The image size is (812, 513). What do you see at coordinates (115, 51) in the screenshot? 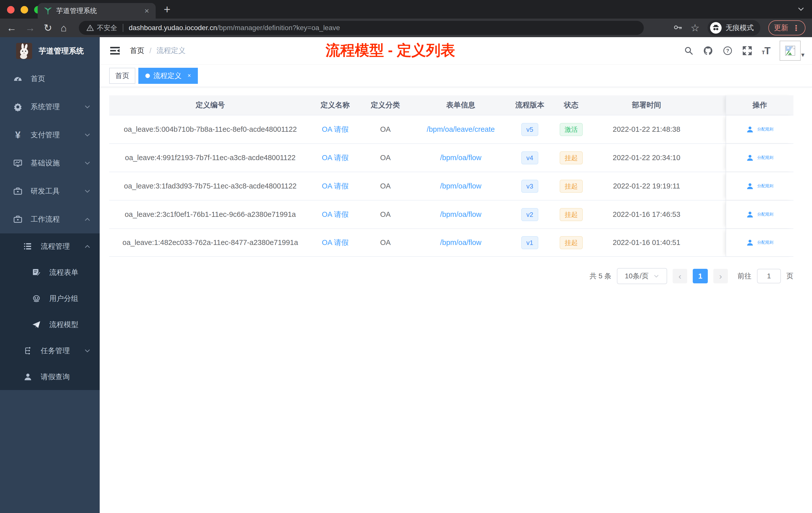
I see `sidebar-fold-icon` at bounding box center [115, 51].